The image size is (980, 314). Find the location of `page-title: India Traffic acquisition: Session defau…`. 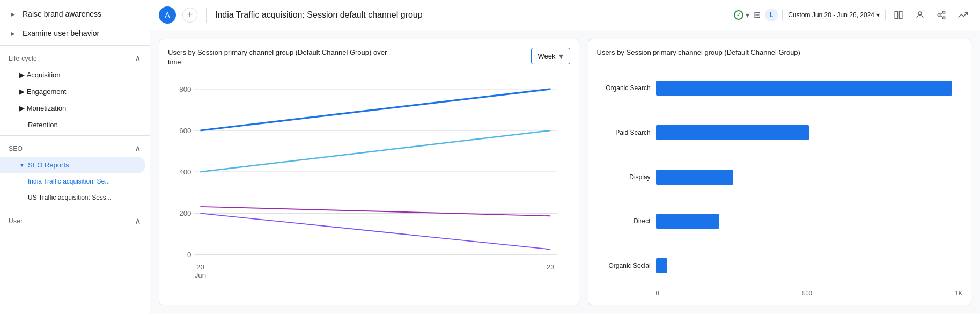

page-title: India Traffic acquisition: Session defau… is located at coordinates (471, 15).